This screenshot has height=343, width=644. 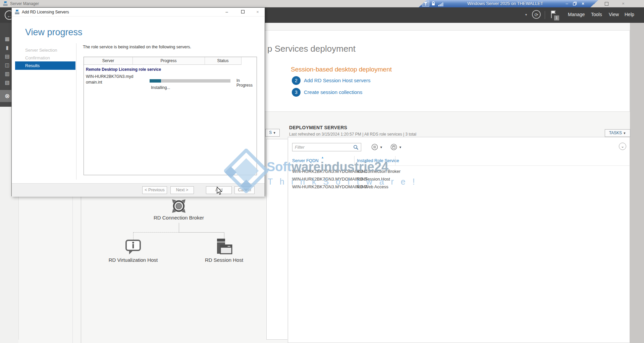 What do you see at coordinates (45, 66) in the screenshot?
I see `wizard-nav-results: Results` at bounding box center [45, 66].